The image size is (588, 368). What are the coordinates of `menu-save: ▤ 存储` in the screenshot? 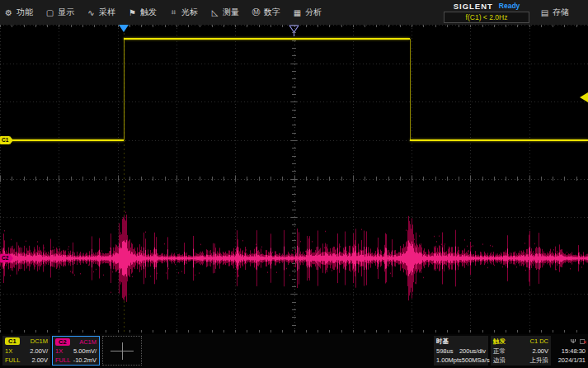 It's located at (557, 12).